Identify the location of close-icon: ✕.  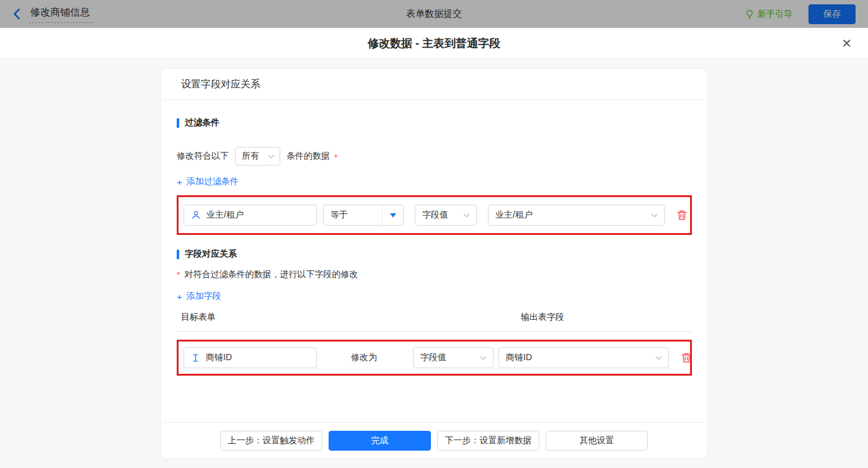
(847, 43).